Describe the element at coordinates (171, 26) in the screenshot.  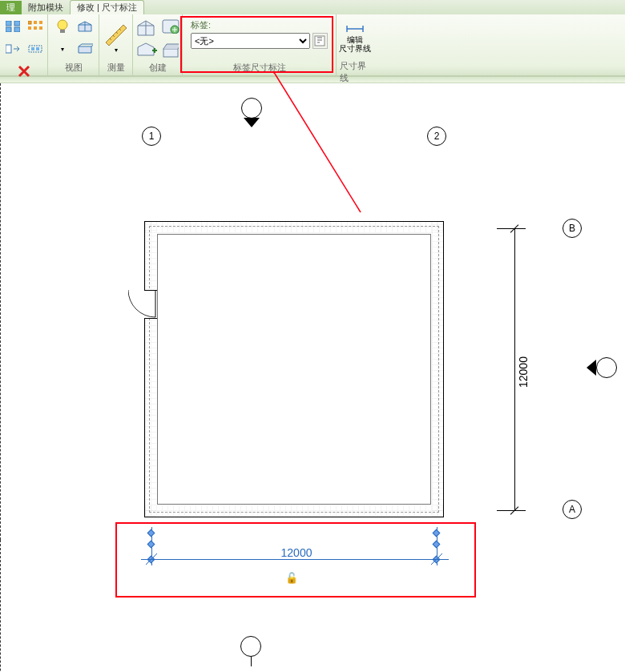
I see `create-group-icon` at that location.